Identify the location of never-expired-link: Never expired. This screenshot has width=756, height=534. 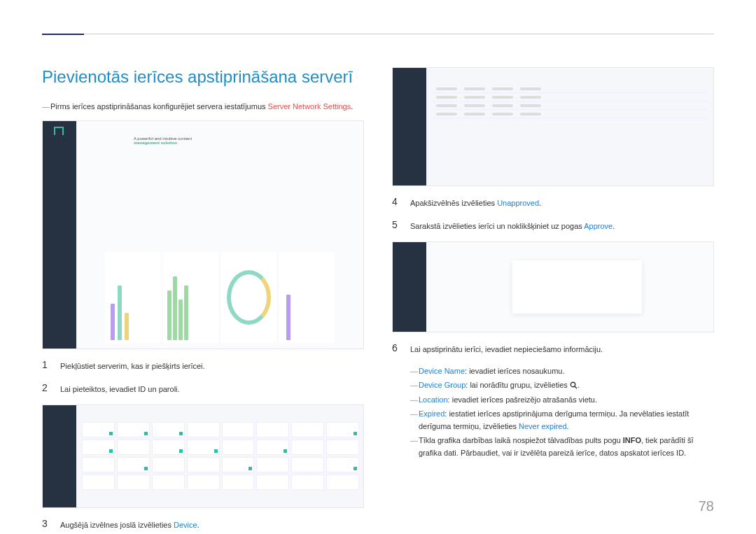
(542, 426).